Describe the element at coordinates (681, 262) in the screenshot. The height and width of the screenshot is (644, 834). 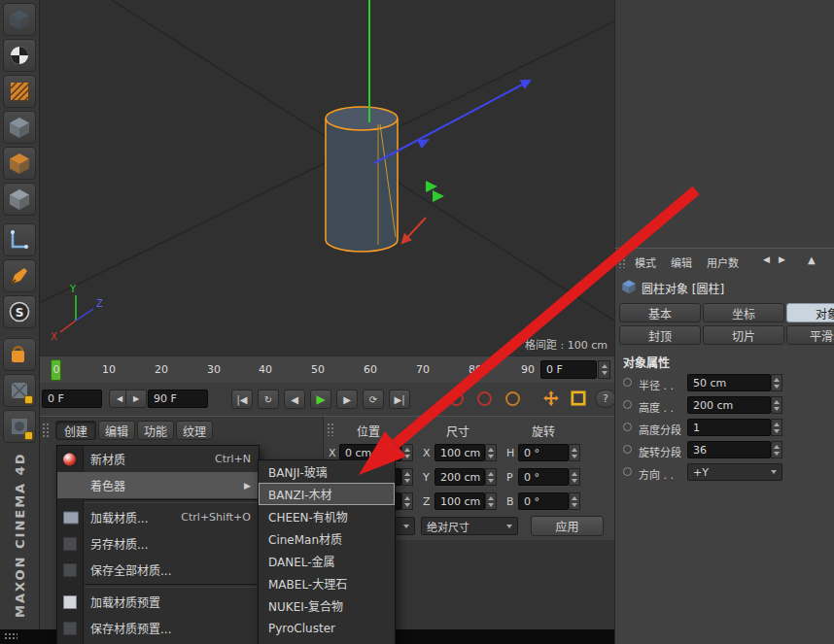
I see `edit-menu: 编辑` at that location.